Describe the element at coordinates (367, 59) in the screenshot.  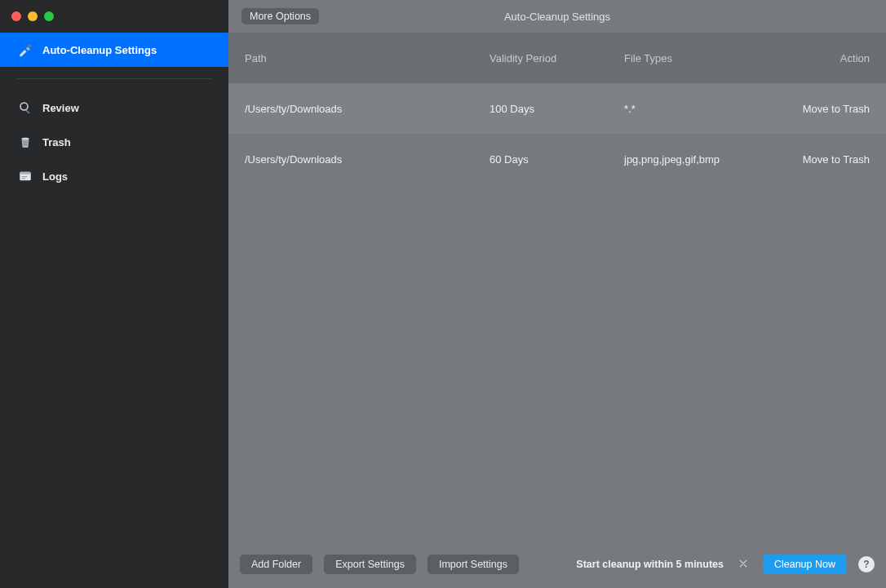
I see `col-header-path: Path` at that location.